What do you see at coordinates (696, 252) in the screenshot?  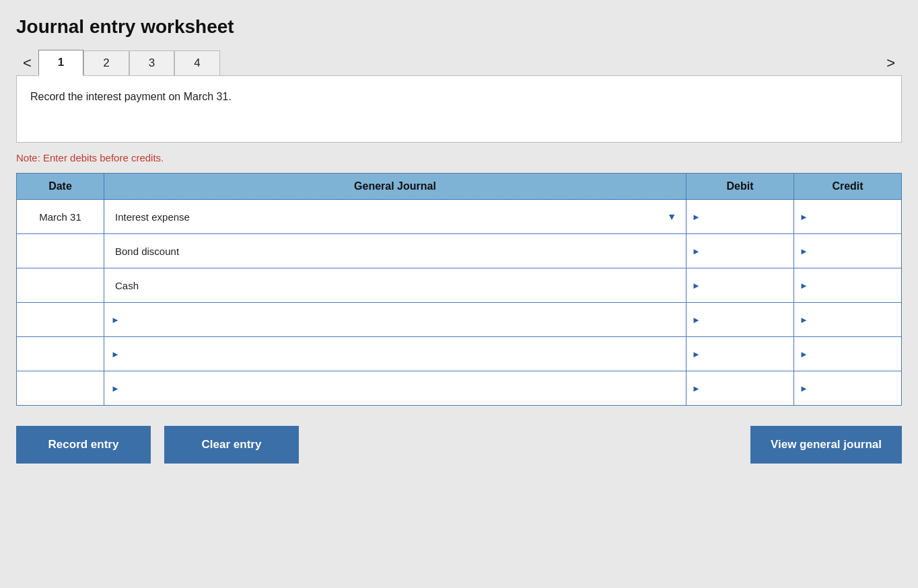 I see `debit-arrow-icon-1: ►` at bounding box center [696, 252].